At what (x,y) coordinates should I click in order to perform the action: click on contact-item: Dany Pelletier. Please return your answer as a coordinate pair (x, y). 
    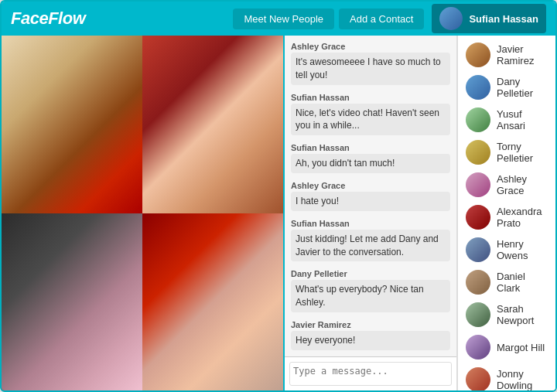
    Looking at the image, I should click on (507, 87).